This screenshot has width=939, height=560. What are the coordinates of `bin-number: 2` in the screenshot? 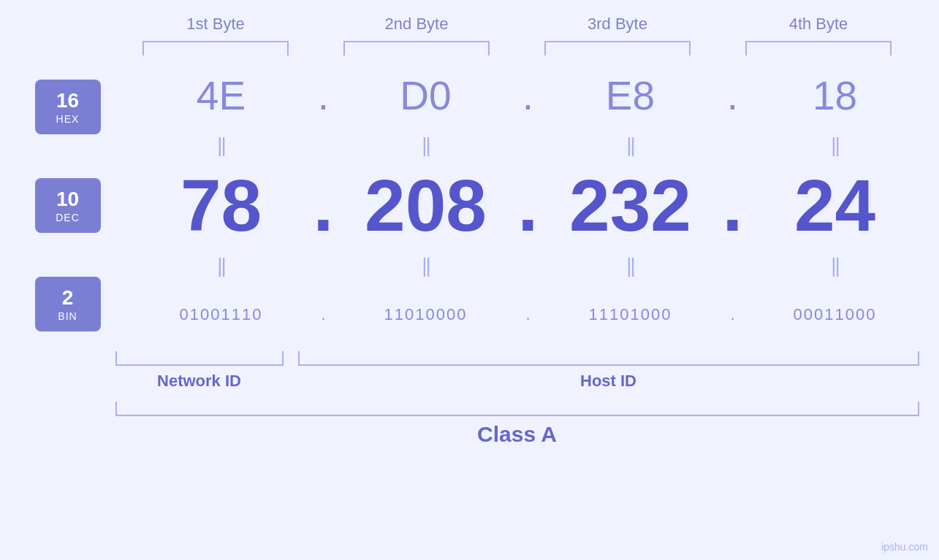 It's located at (68, 298).